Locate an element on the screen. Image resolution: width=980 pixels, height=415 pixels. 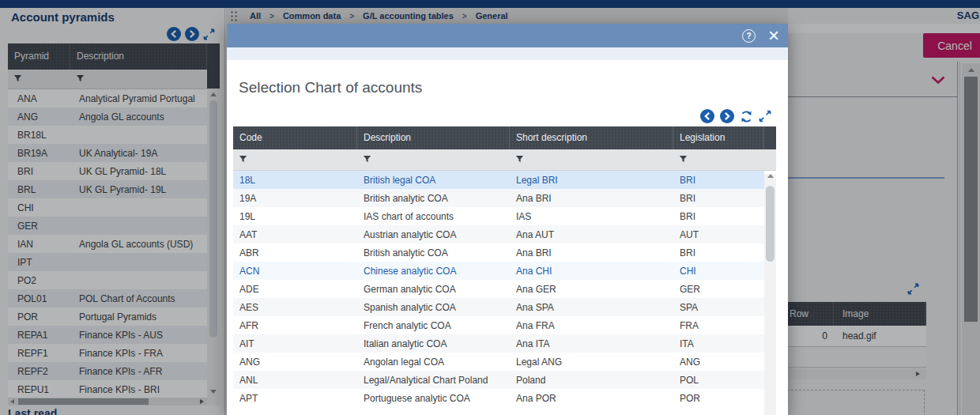
cell-description: Legal/Analytical Chart Poland is located at coordinates (433, 380).